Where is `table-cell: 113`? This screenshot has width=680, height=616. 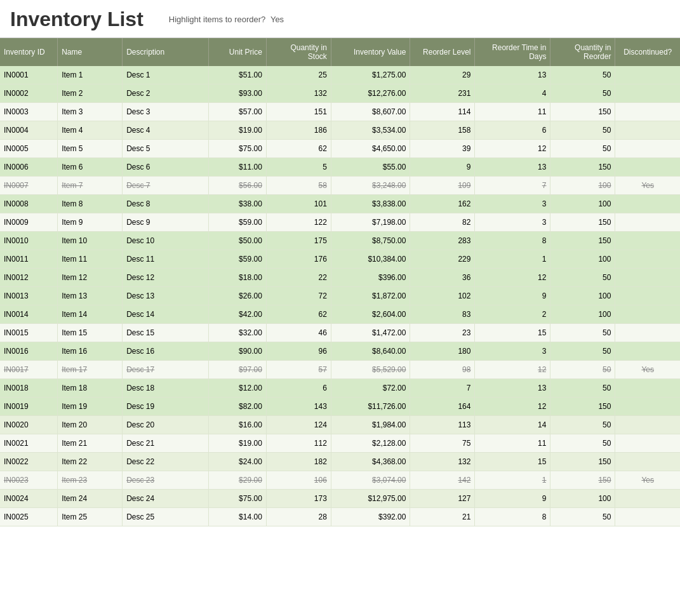 table-cell: 113 is located at coordinates (443, 425).